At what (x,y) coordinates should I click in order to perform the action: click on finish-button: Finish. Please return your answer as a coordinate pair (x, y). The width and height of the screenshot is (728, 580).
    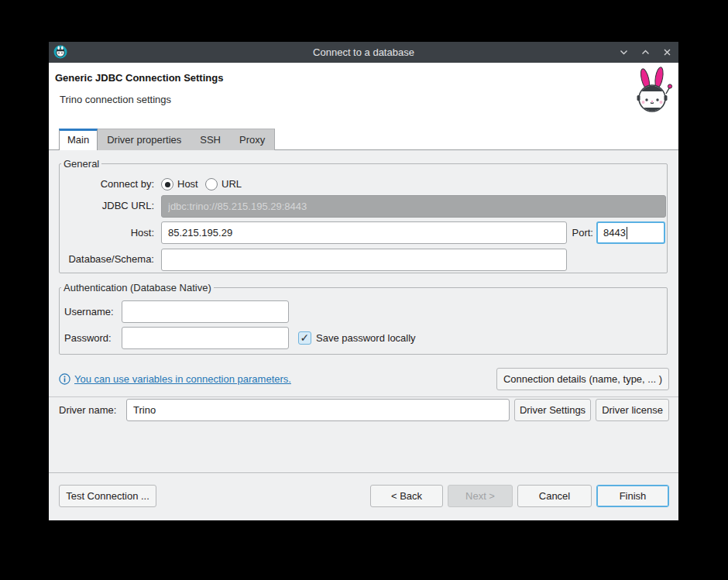
    Looking at the image, I should click on (633, 496).